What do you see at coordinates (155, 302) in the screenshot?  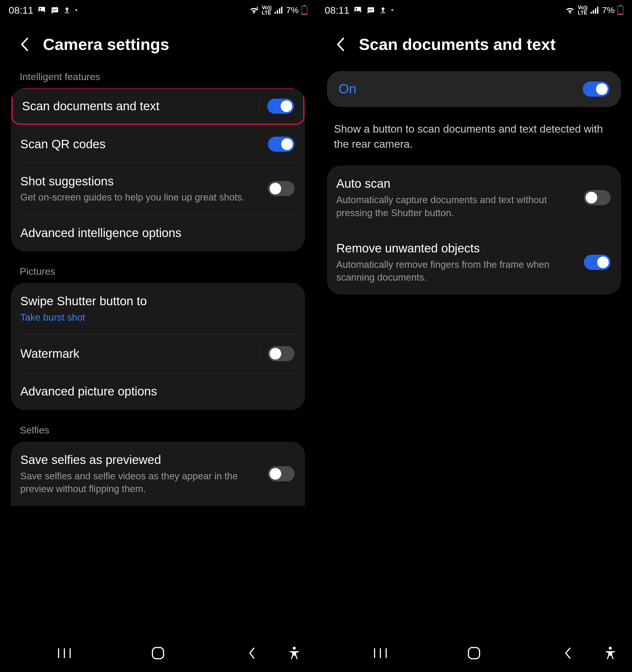 I see `swipe-title: Swipe Shutter button to` at bounding box center [155, 302].